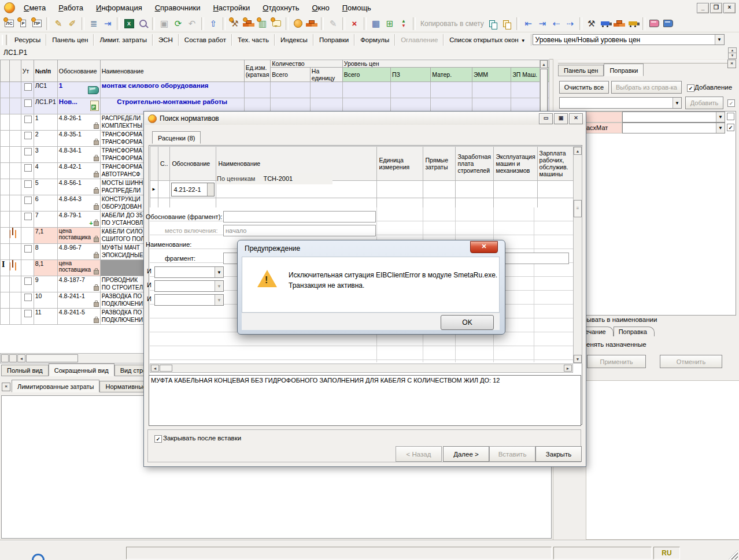 The width and height of the screenshot is (739, 560). I want to click on scroll-up-icon: ▲, so click(544, 64).